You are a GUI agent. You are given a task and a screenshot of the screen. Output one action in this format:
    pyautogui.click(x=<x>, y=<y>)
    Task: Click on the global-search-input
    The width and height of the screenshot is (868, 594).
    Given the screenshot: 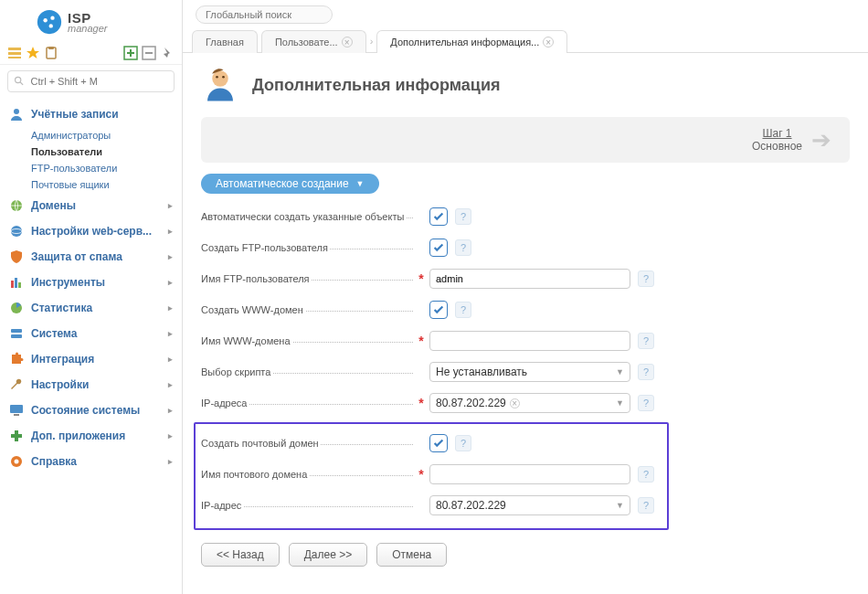 What is the action you would take?
    pyautogui.click(x=264, y=15)
    